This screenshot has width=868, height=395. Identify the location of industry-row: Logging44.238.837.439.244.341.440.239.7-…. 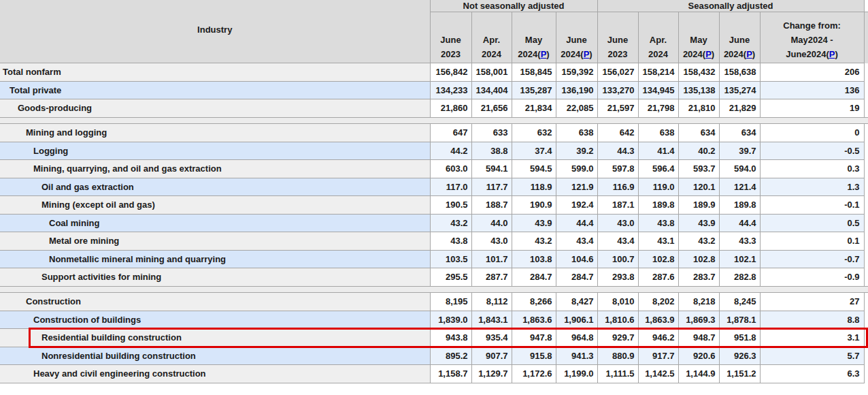
(434, 151).